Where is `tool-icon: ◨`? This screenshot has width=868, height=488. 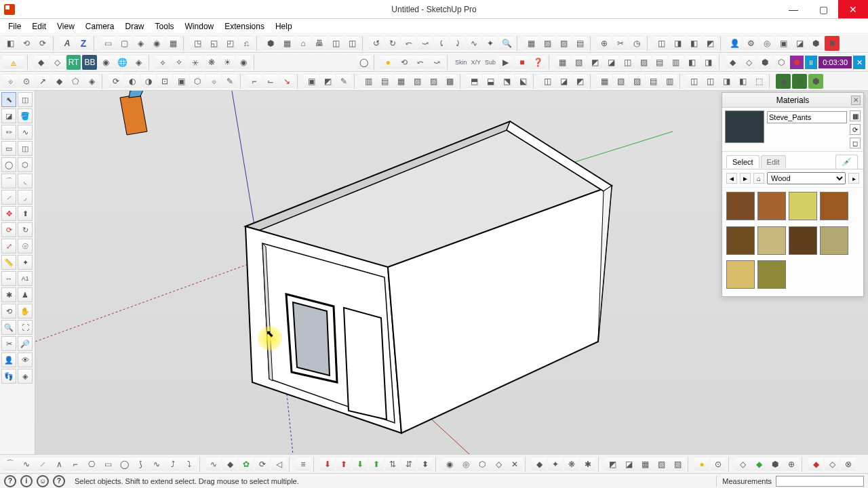 tool-icon: ◨ is located at coordinates (677, 43).